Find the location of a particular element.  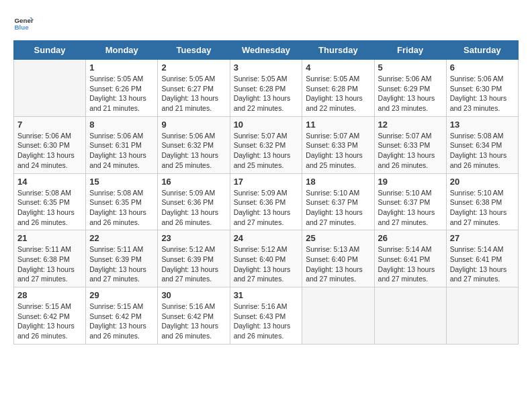

column-header-thursday: Thursday is located at coordinates (339, 50).